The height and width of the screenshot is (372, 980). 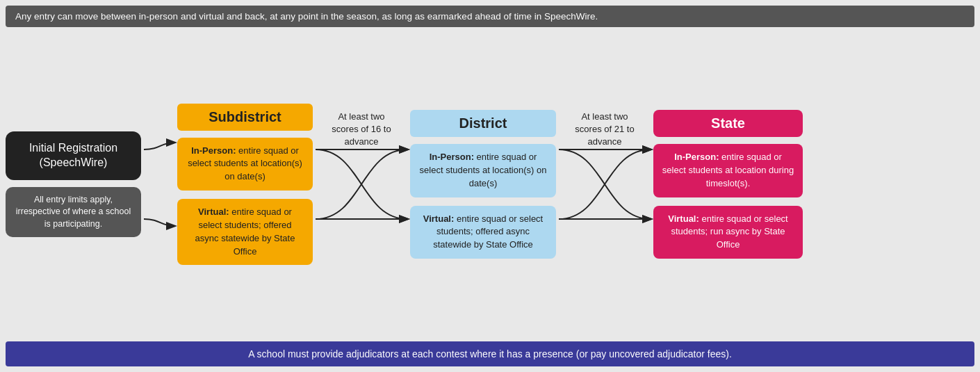 What do you see at coordinates (483, 124) in the screenshot?
I see `district-header: District` at bounding box center [483, 124].